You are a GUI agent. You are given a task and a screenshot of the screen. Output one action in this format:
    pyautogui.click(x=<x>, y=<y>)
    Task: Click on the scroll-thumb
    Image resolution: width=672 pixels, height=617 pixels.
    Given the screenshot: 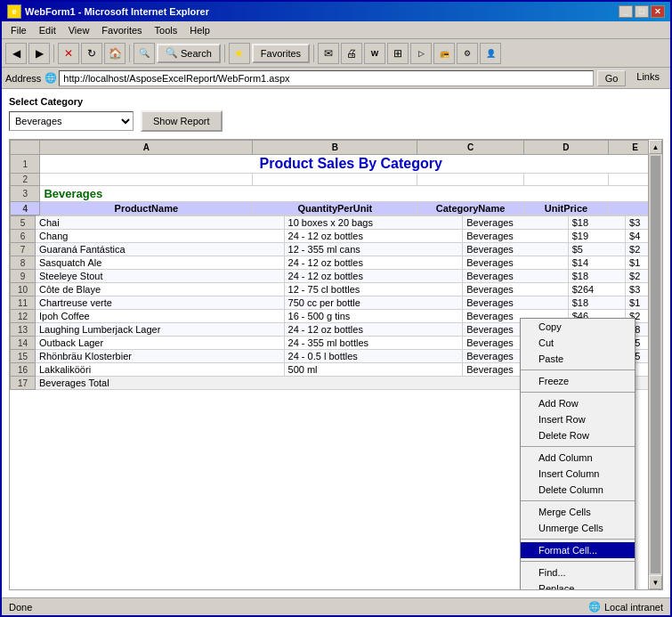 What is the action you would take?
    pyautogui.click(x=655, y=365)
    